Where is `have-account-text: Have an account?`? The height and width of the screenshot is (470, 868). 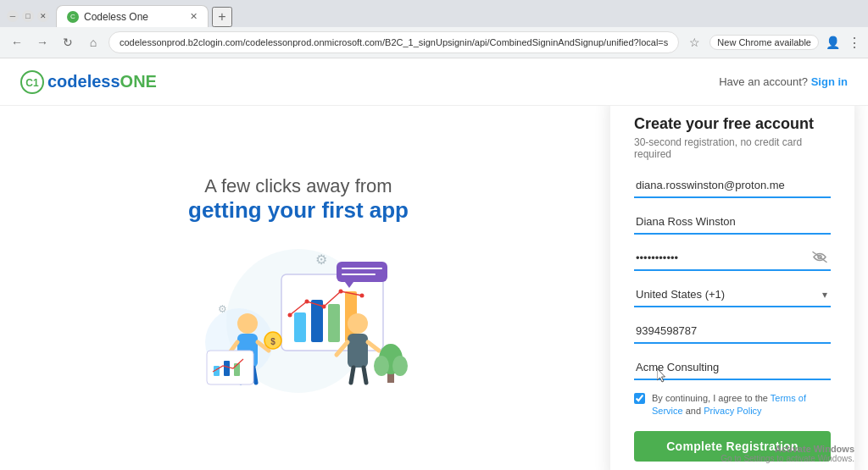
have-account-text: Have an account? is located at coordinates (763, 81).